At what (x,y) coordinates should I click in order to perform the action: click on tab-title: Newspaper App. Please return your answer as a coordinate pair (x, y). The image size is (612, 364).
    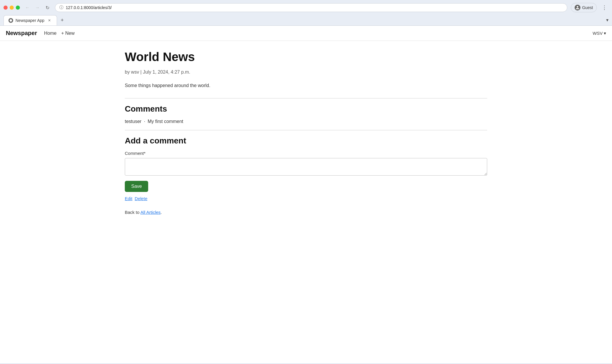
    Looking at the image, I should click on (30, 20).